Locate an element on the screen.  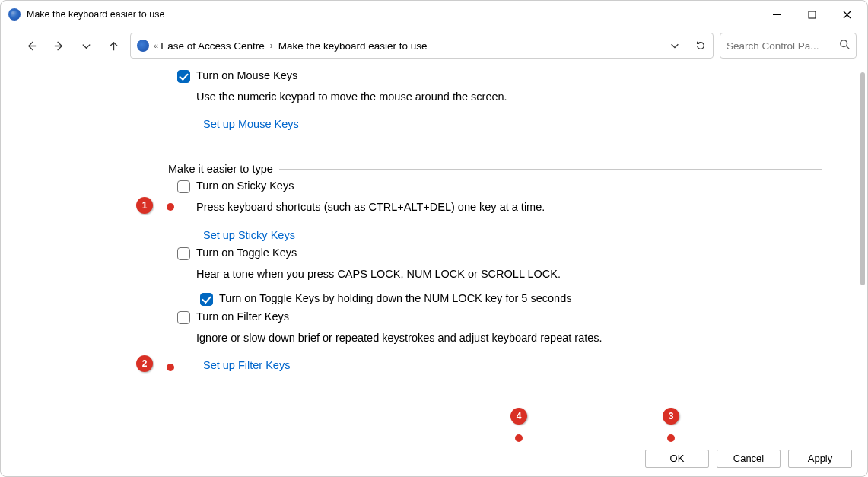
scrollbar is located at coordinates (863, 179).